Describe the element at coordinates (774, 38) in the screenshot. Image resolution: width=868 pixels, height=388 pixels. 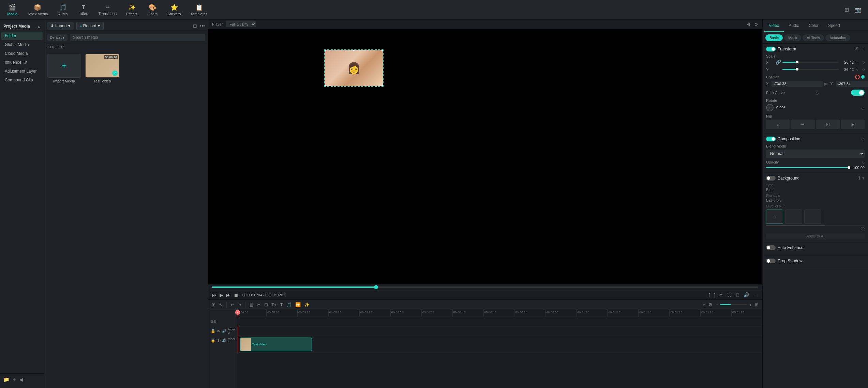
I see `subtab-basic: Basic` at that location.